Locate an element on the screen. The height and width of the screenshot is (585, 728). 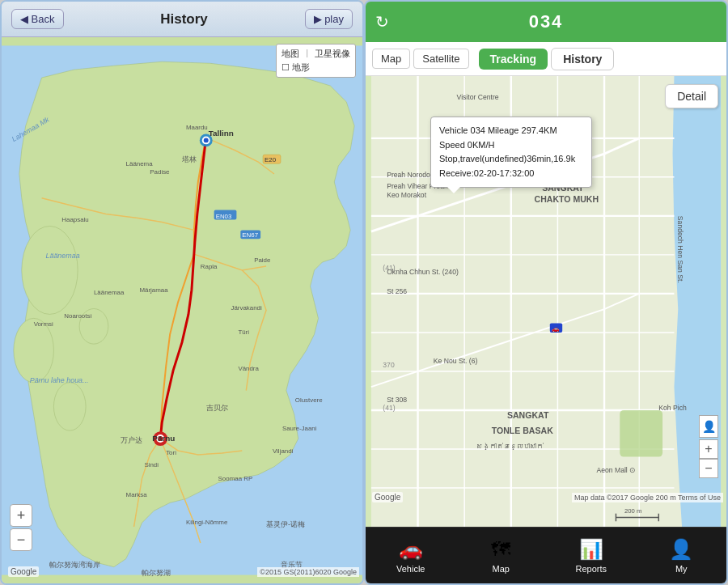
terrain-checkbox: ☐ 地形 is located at coordinates (315, 68).